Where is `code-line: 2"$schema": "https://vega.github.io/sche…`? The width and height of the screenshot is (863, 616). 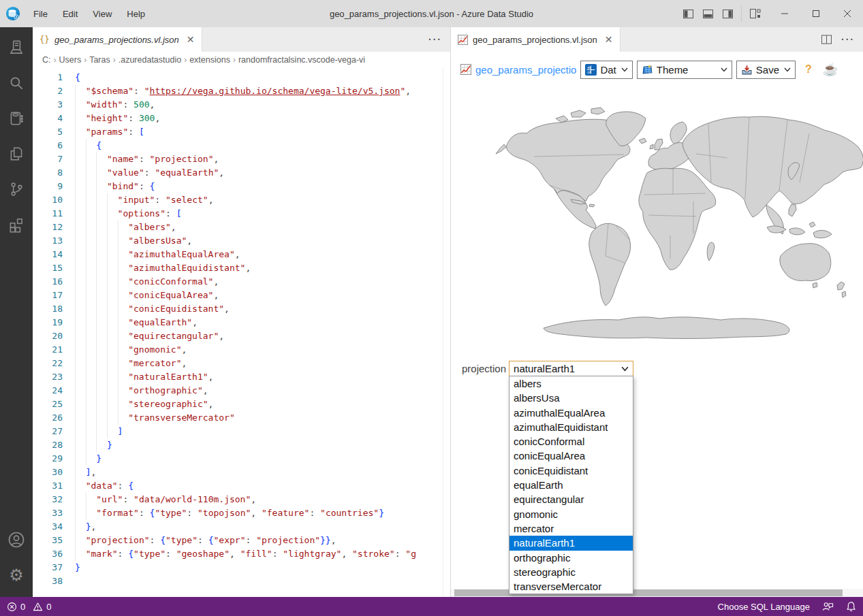
code-line: 2"$schema": "https://vega.github.io/sche… is located at coordinates (241, 91).